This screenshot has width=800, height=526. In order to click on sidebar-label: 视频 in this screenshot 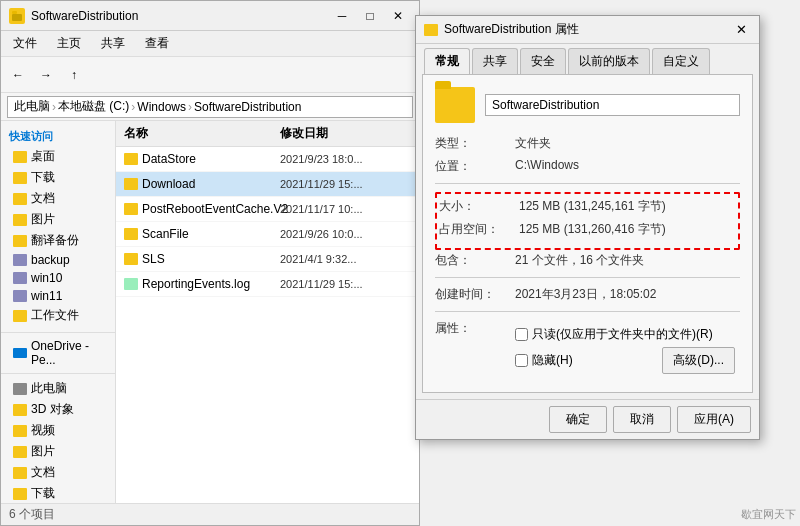, I will do `click(43, 430)`.